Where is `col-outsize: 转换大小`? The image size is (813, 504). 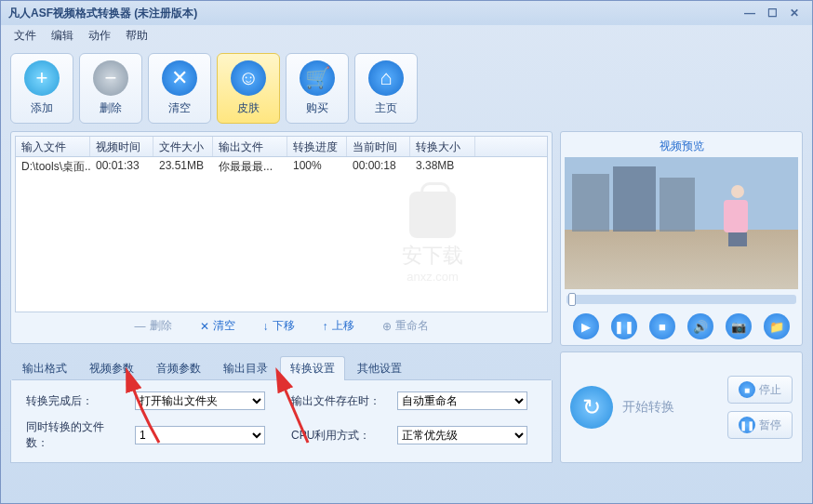 col-outsize: 转换大小 is located at coordinates (443, 147).